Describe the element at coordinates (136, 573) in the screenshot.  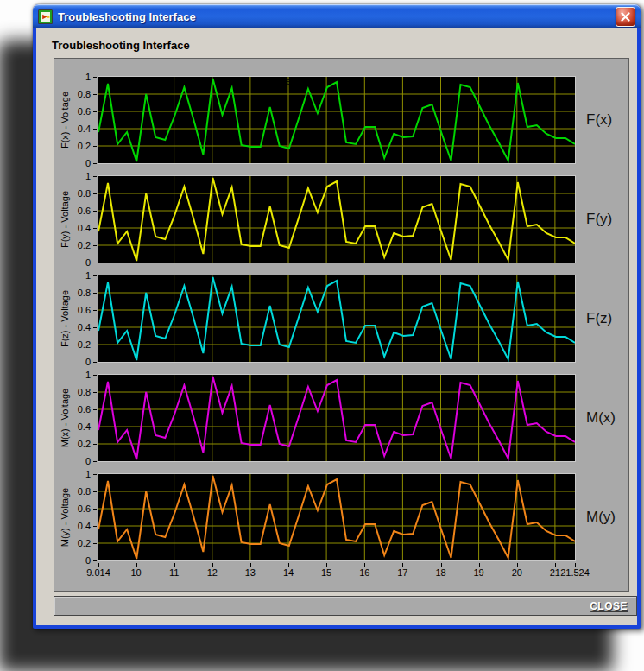
I see `x-tick-label: 10` at that location.